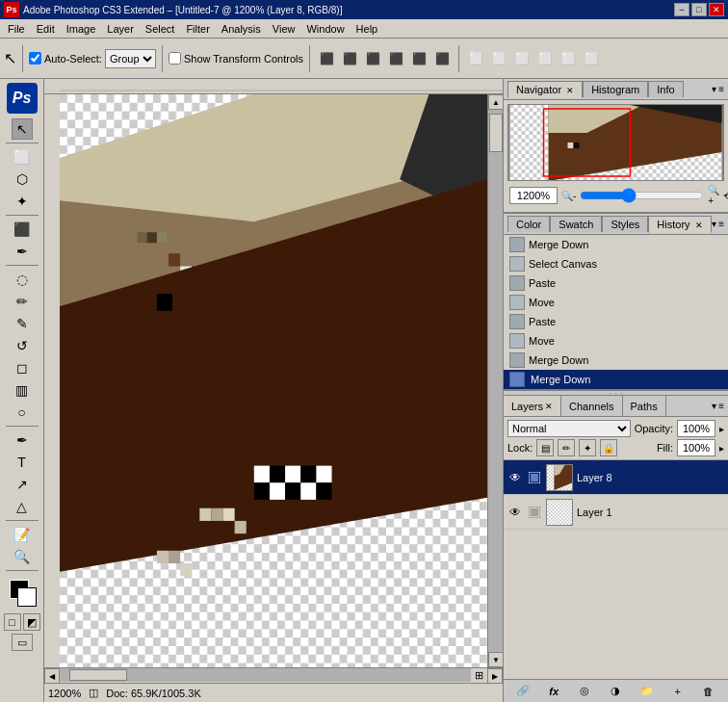 This screenshot has height=702, width=728. Describe the element at coordinates (266, 675) in the screenshot. I see `scroll-h-track` at that location.